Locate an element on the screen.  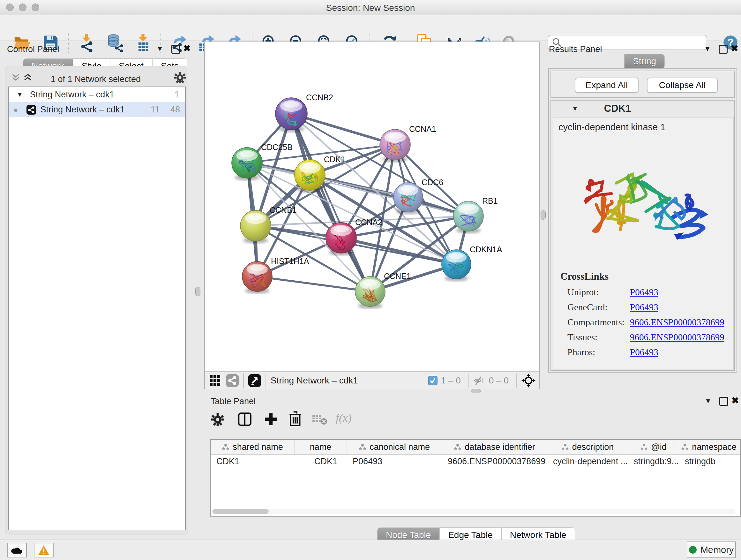
column-header: description is located at coordinates (588, 447).